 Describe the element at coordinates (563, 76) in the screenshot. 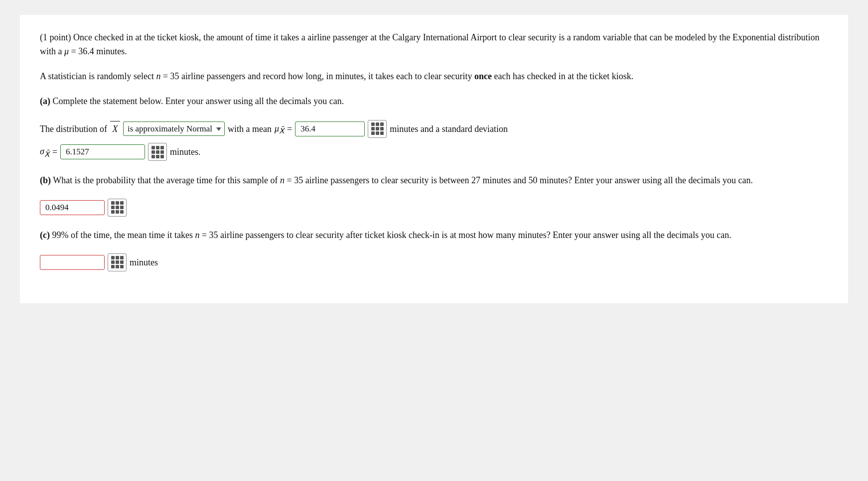

I see `intro-text2-suffix: each has checked in at the ticket kiosk.` at that location.